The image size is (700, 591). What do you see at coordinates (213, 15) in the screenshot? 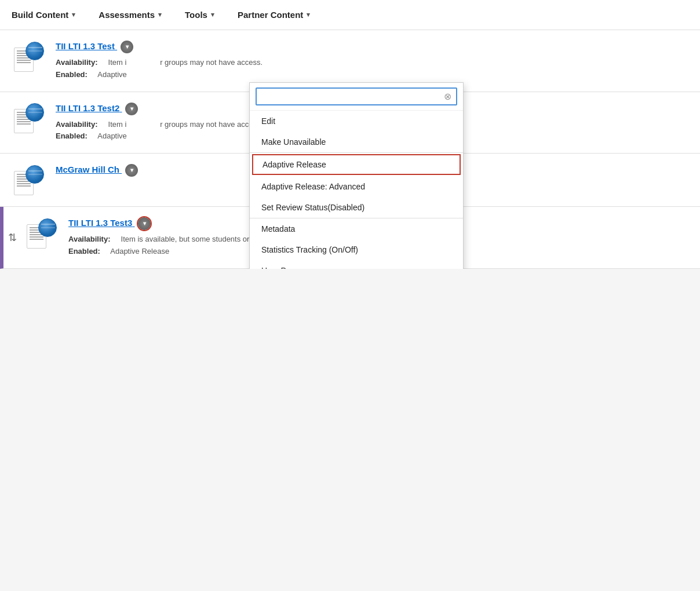
I see `nav-tools-chevron: ▾` at bounding box center [213, 15].